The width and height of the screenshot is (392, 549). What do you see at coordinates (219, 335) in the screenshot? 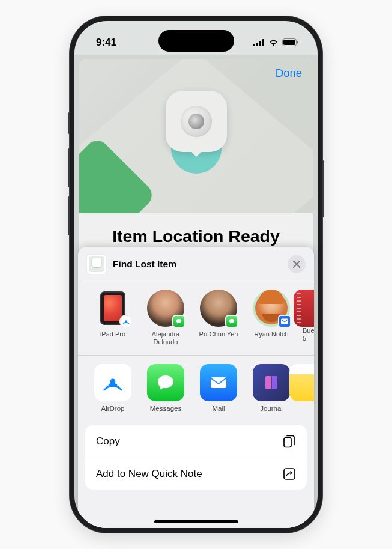
I see `contact-label: Po-Chun Yeh` at bounding box center [219, 335].